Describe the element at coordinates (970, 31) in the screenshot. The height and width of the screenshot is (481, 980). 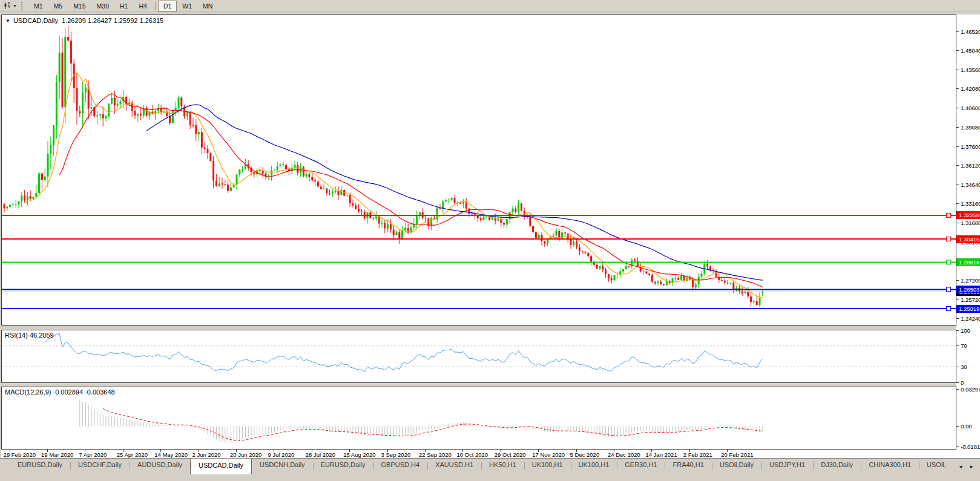
I see `price-tick-label: 1.46520` at that location.